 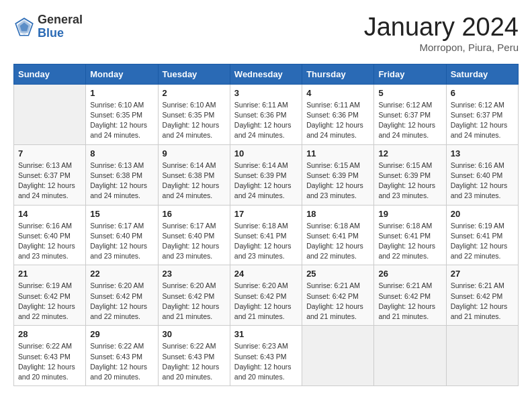 What do you see at coordinates (410, 114) in the screenshot?
I see `calendar-cell: 5Sunrise: 6:12 AMSunset: 6:37 PMDaylight…` at bounding box center [410, 114].